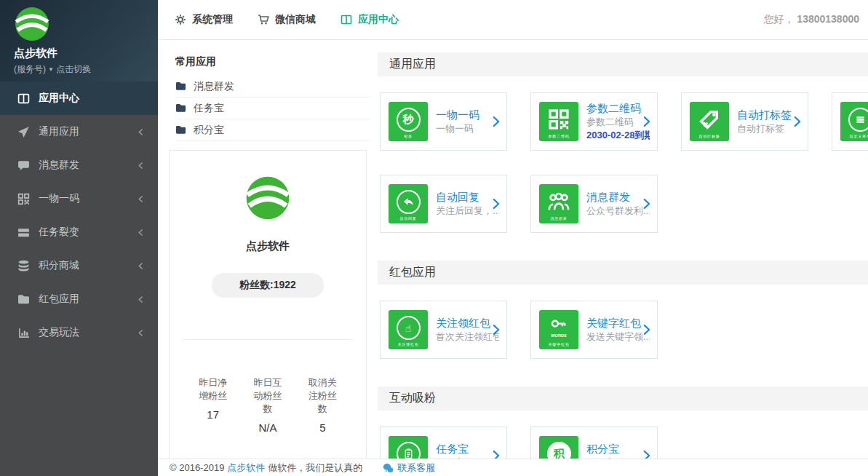 This screenshot has width=868, height=476. What do you see at coordinates (180, 20) in the screenshot?
I see `gear-icon` at bounding box center [180, 20].